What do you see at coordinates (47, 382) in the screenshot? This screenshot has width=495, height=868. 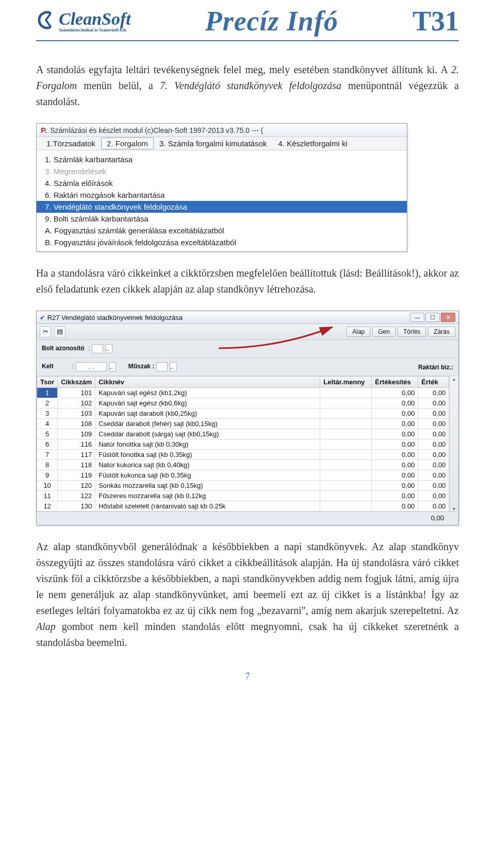 I see `column-header: Tsor` at bounding box center [47, 382].